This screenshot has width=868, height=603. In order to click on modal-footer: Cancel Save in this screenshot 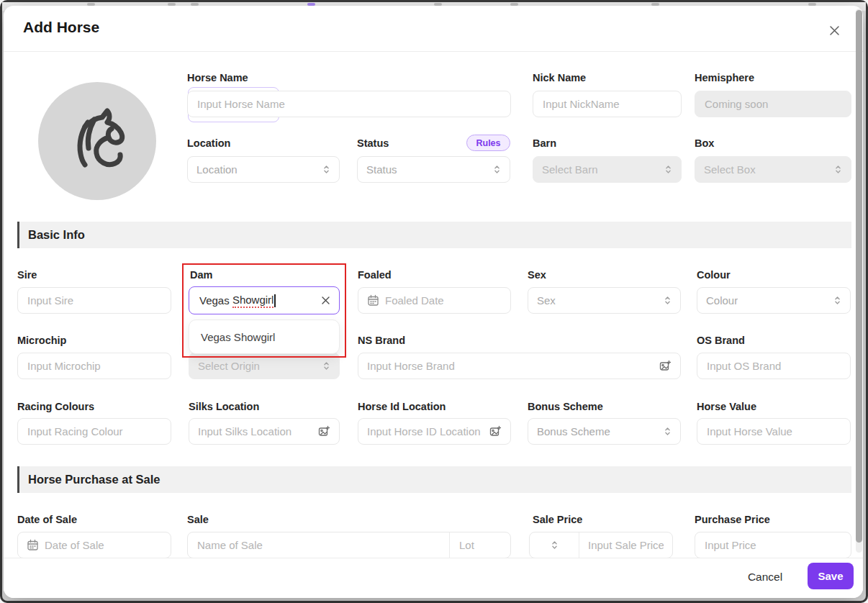, I will do `click(433, 578)`.